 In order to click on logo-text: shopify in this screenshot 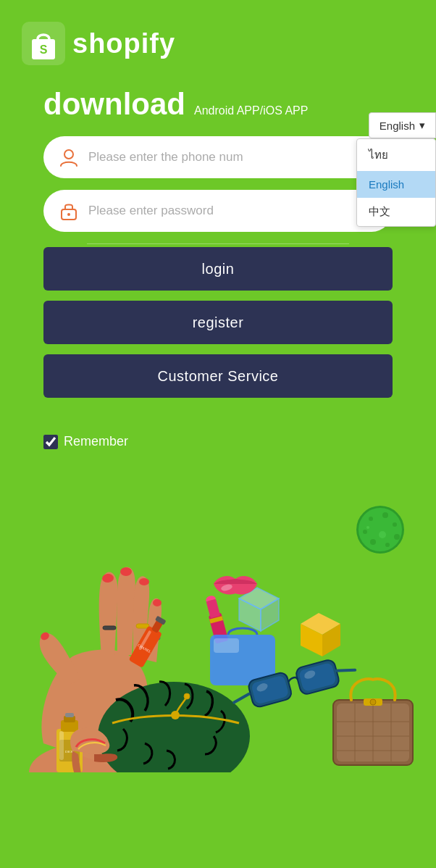, I will do `click(124, 43)`.